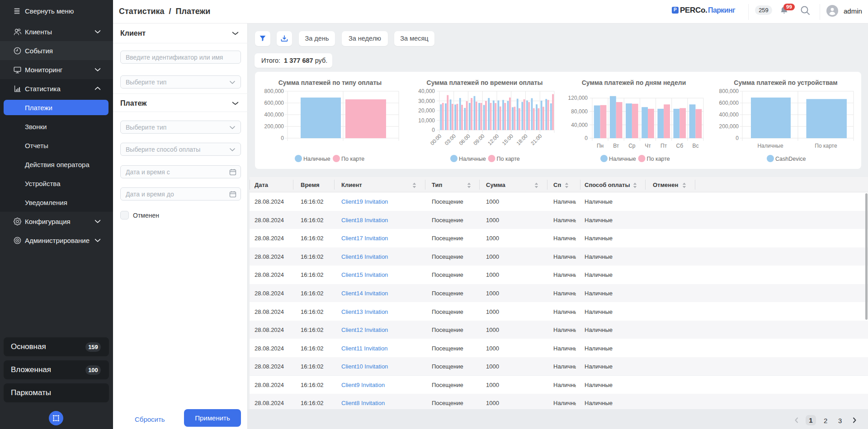  What do you see at coordinates (427, 101) in the screenshot?
I see `svg-text: 30,000` at bounding box center [427, 101].